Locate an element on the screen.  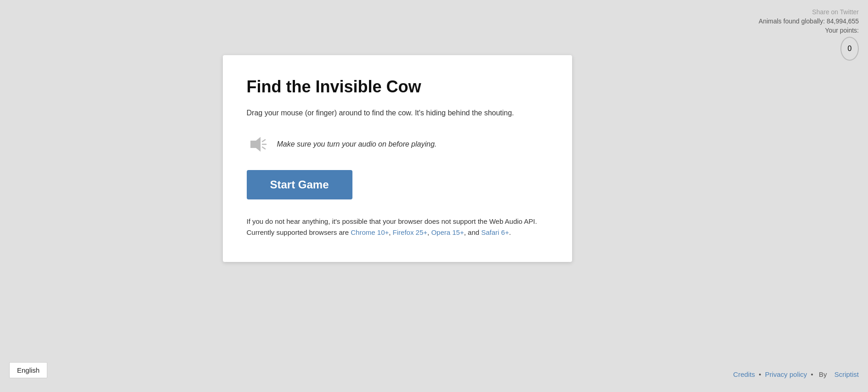
your-points-label: Your points: is located at coordinates (809, 30).